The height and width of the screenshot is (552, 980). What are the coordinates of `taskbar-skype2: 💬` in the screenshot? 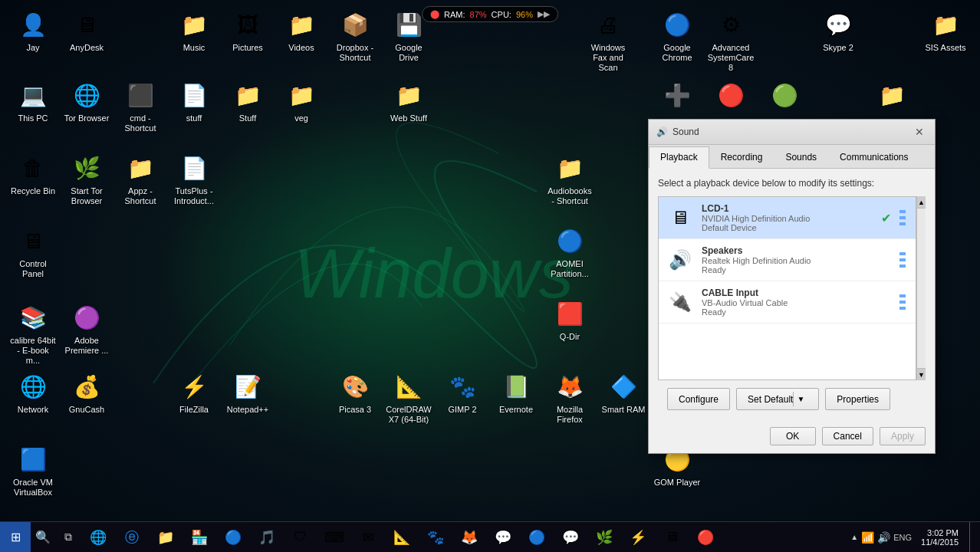 It's located at (571, 537).